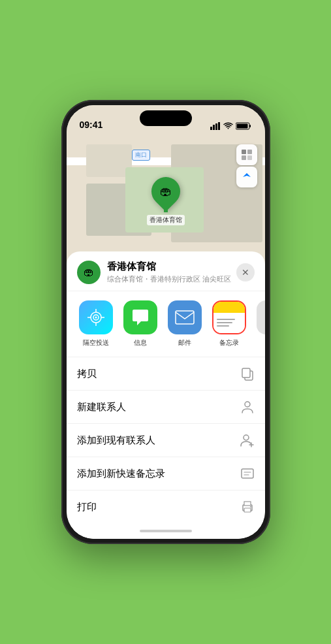 The image size is (331, 644). Describe the element at coordinates (261, 317) in the screenshot. I see `more-icon` at that location.